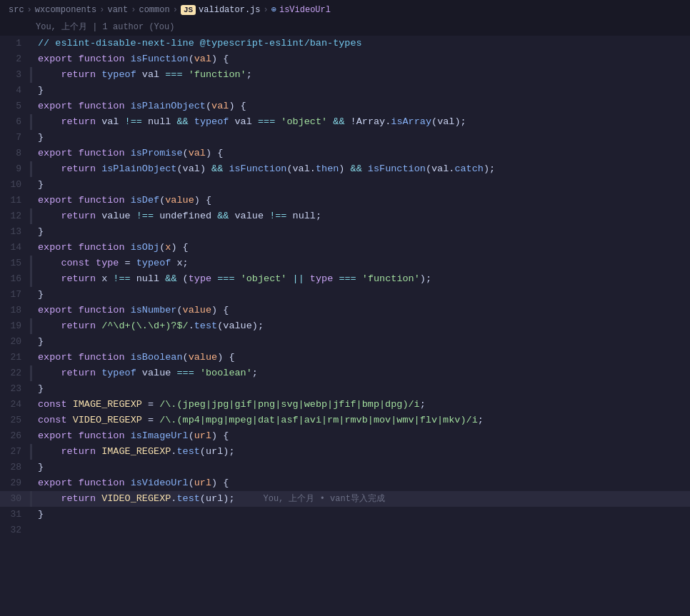 Image resolution: width=690 pixels, height=616 pixels. Describe the element at coordinates (200, 43) in the screenshot. I see `token-comment: // eslint-disable-next-line @typescript-…` at that location.